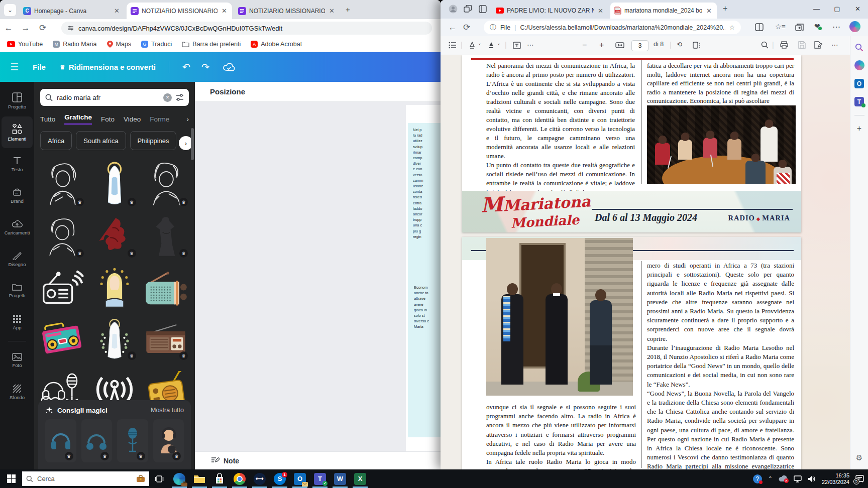  Describe the element at coordinates (159, 479) in the screenshot. I see `task-view-button` at that location.